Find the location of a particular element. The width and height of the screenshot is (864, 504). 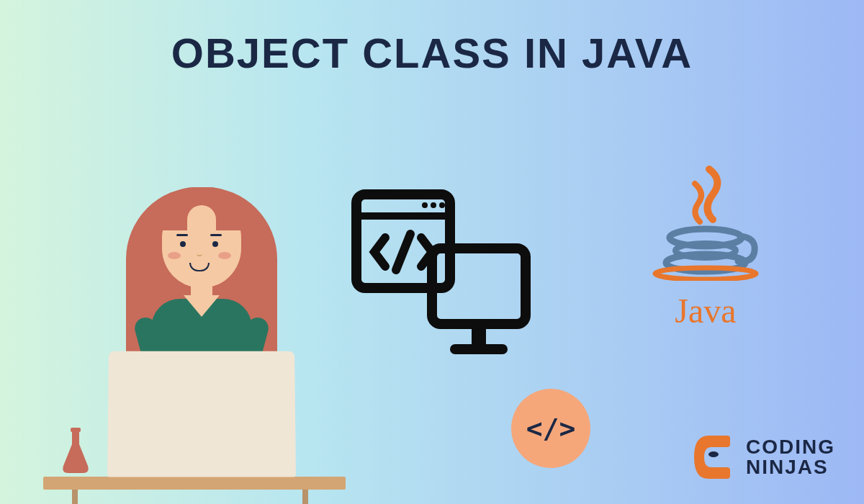

desk-surface is located at coordinates (194, 483).